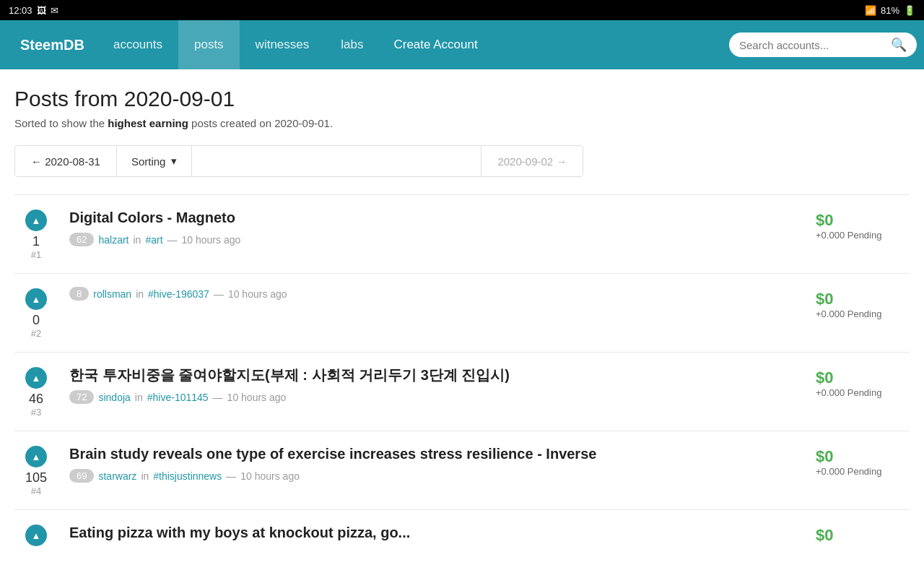  Describe the element at coordinates (863, 378) in the screenshot. I see `post-earnings-3: $0` at that location.